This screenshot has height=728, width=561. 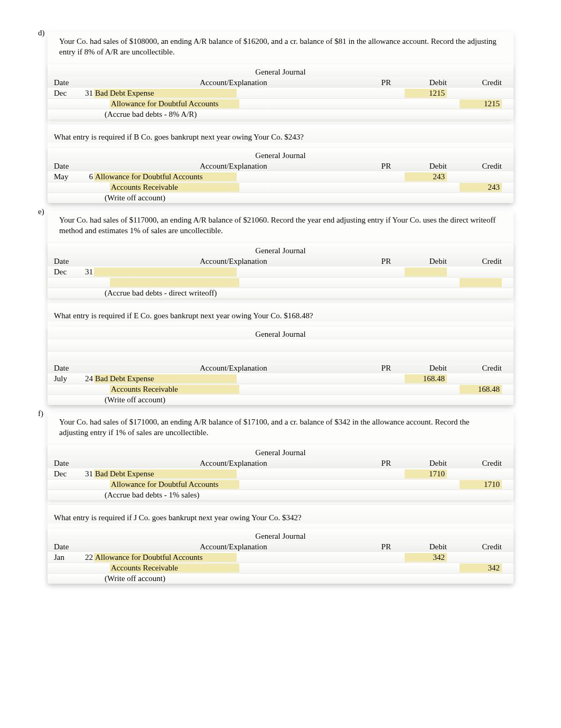 What do you see at coordinates (427, 272) in the screenshot?
I see `cell-debit` at bounding box center [427, 272].